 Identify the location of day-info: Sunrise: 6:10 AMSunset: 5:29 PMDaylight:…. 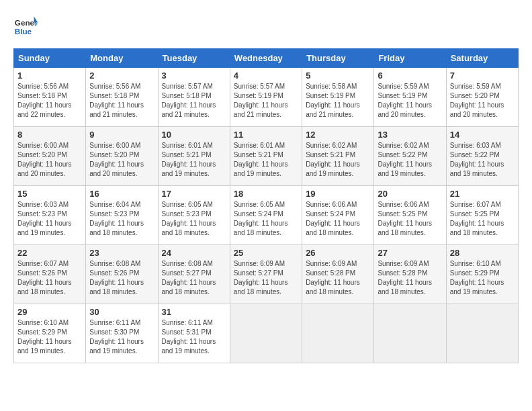
(482, 278).